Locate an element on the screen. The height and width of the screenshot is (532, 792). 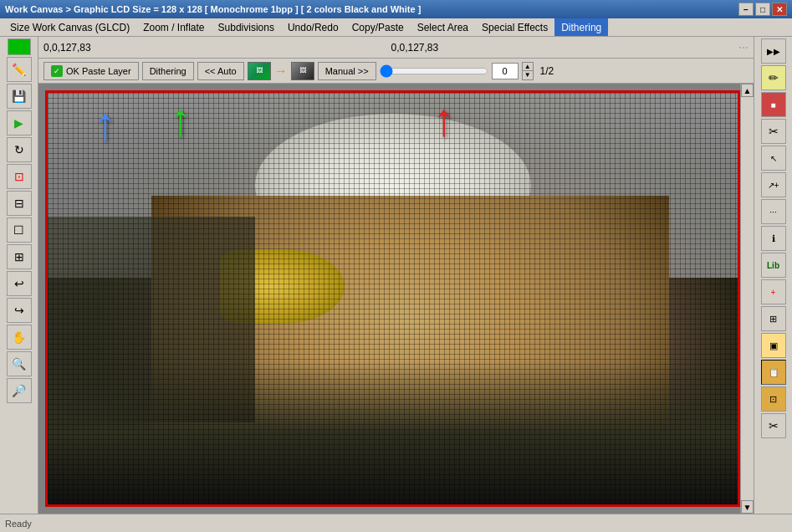
palette-tool: ⊞ is located at coordinates (774, 319).